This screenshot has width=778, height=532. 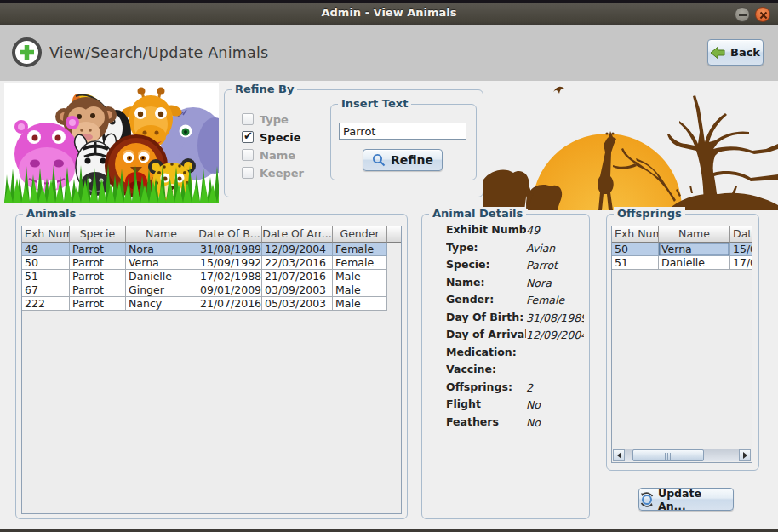 What do you see at coordinates (230, 249) in the screenshot?
I see `cell: 31/08/1989` at bounding box center [230, 249].